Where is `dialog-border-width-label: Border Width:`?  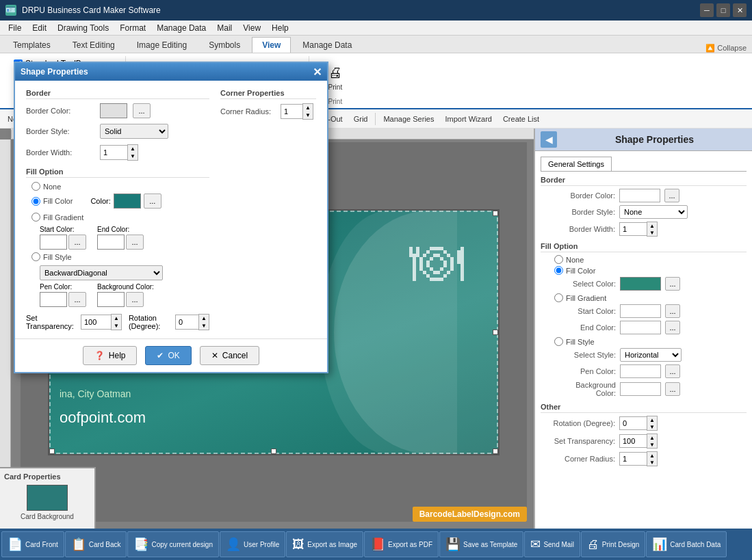 dialog-border-width-label: Border Width: is located at coordinates (60, 152).